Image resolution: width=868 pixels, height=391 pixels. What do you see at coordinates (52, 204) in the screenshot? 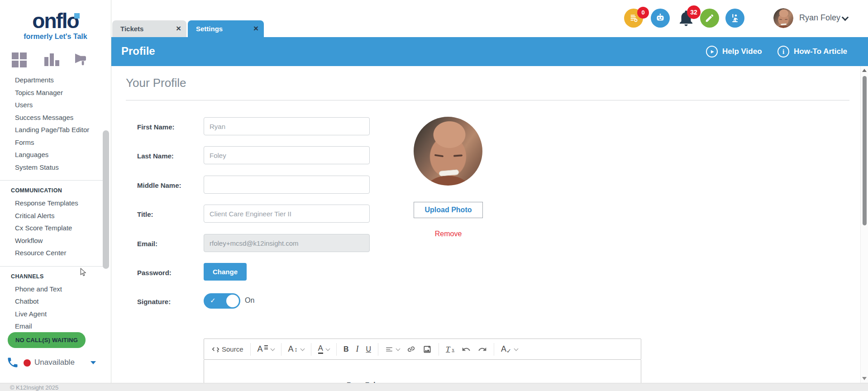
I see `sidebar-nav: Departments Topics Manager Users Success…` at bounding box center [52, 204].